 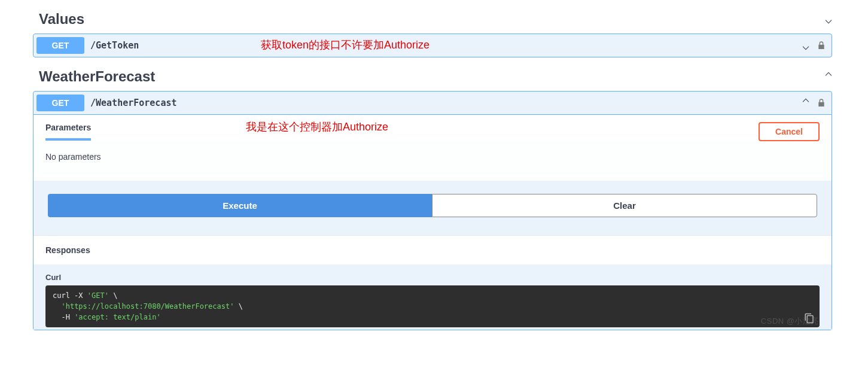 I want to click on parameters-body: No parameters, so click(x=433, y=161).